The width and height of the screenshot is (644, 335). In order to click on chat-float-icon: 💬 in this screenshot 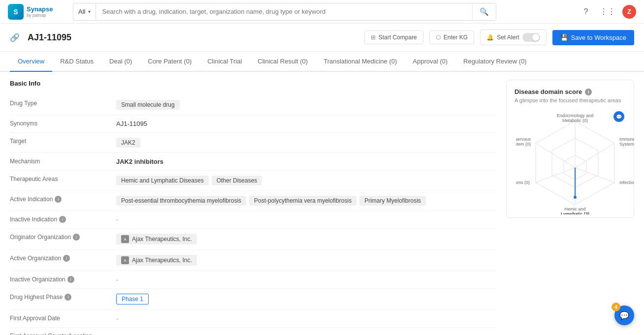, I will do `click(624, 316)`.